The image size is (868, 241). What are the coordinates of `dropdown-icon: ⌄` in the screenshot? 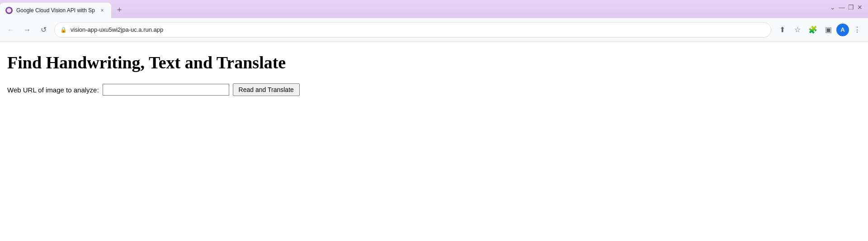 It's located at (833, 7).